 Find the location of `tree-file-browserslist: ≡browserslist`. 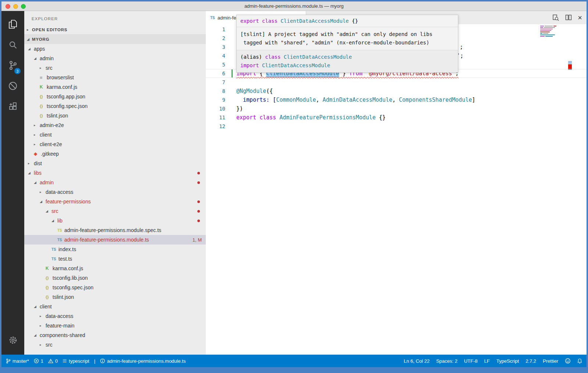

tree-file-browserslist: ≡browserslist is located at coordinates (115, 77).